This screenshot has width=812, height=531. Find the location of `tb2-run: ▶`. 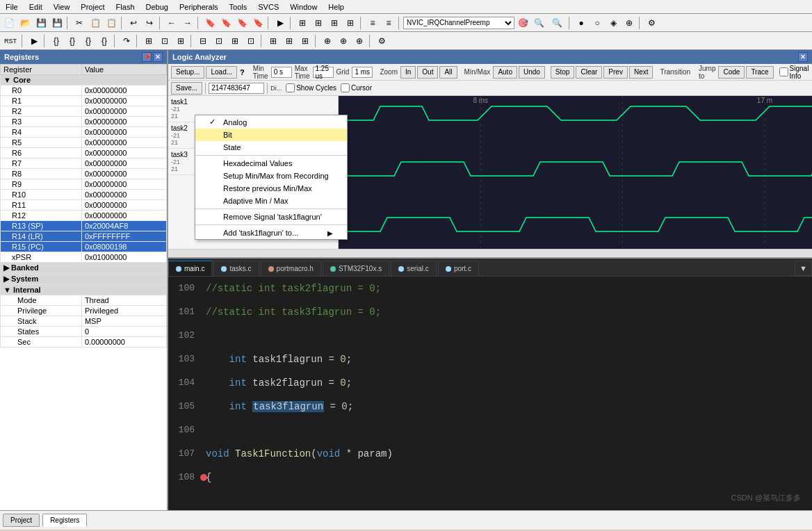

tb2-run: ▶ is located at coordinates (34, 41).